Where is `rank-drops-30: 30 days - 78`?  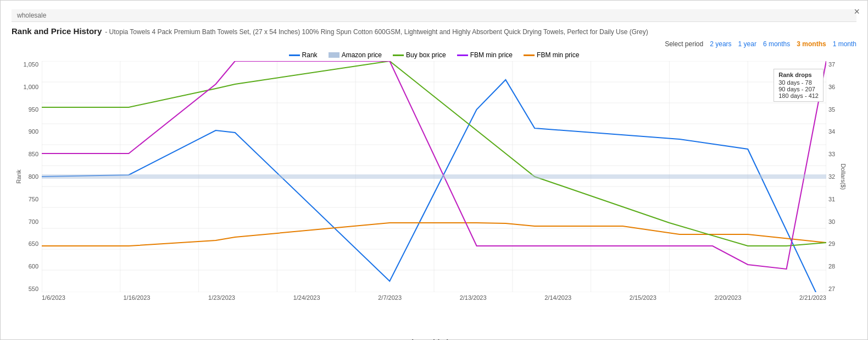
rank-drops-30: 30 days - 78 is located at coordinates (799, 83).